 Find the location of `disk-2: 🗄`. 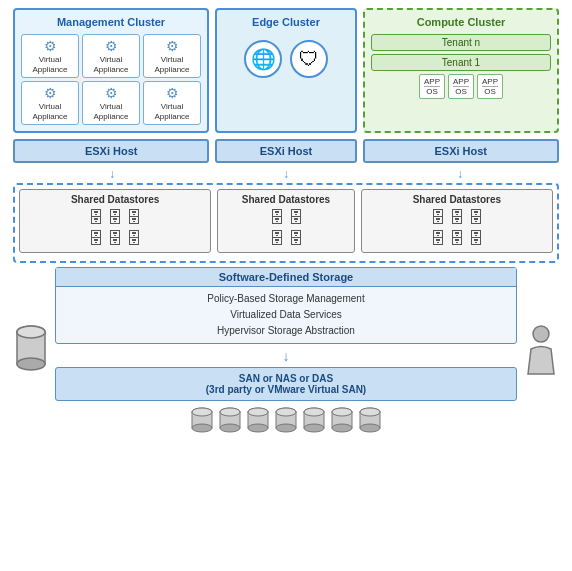

disk-2: 🗄 is located at coordinates (115, 218).